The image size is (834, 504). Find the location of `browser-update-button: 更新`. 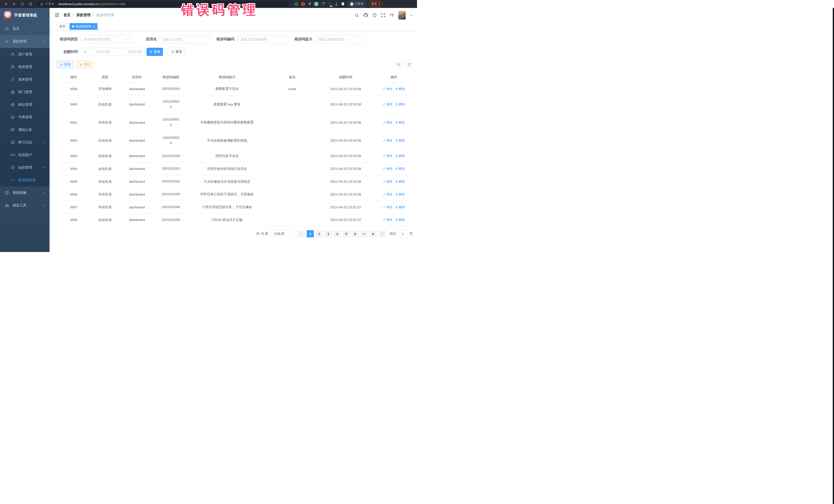

browser-update-button: 更新 is located at coordinates (376, 4).